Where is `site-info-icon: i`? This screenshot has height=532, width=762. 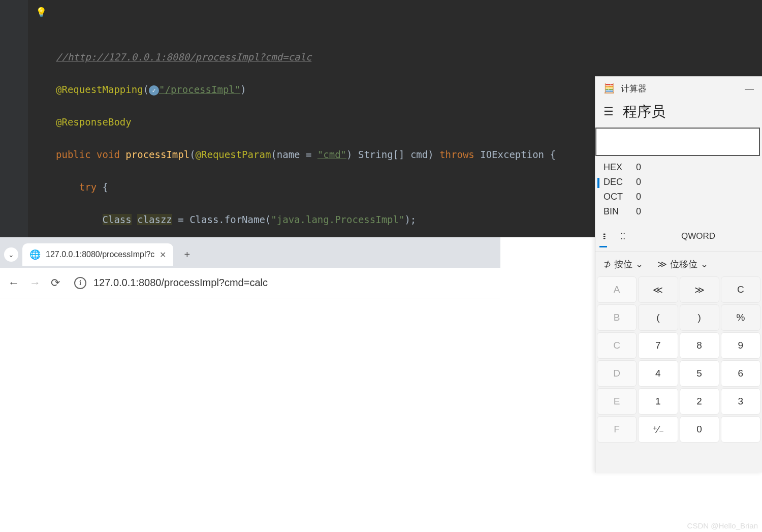
site-info-icon: i is located at coordinates (80, 283).